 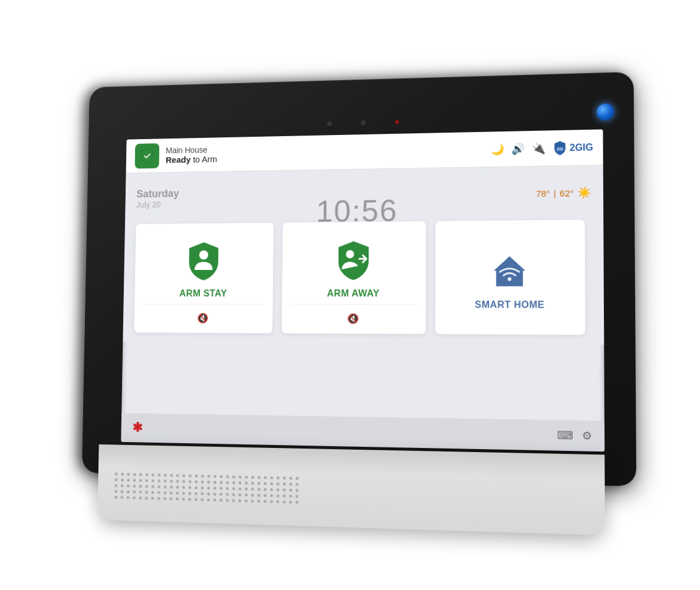 I want to click on bottom-right-icons: ⌨ ⚙, so click(x=574, y=436).